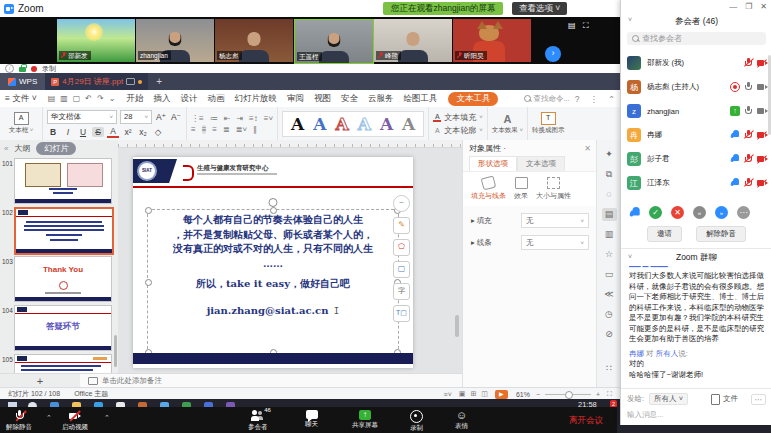 The image size is (771, 433). I want to click on collapse-panel-icon: «, so click(6, 148).